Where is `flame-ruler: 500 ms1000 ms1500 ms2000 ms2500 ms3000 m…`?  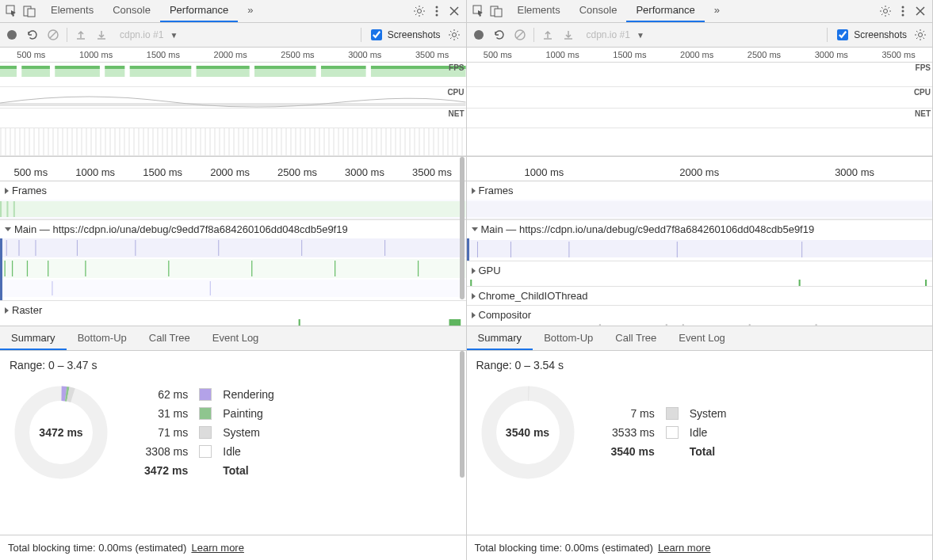
flame-ruler: 500 ms1000 ms1500 ms2000 ms2500 ms3000 m… is located at coordinates (233, 173).